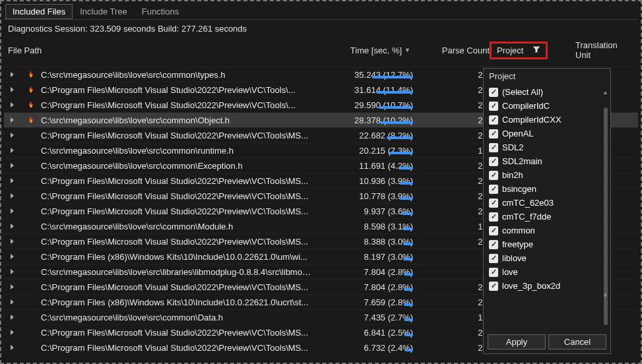  Describe the element at coordinates (515, 258) in the screenshot. I see `filter-item-label: liblove` at that location.